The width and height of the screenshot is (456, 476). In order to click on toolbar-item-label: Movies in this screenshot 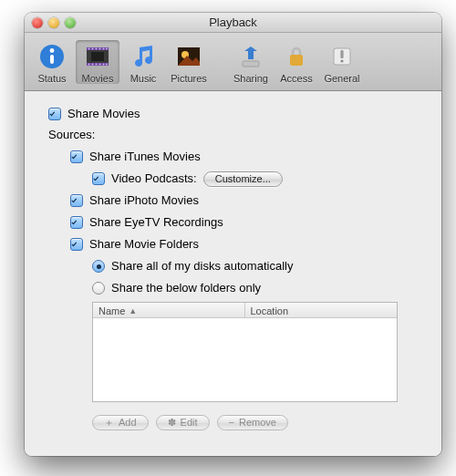, I will do `click(98, 78)`.